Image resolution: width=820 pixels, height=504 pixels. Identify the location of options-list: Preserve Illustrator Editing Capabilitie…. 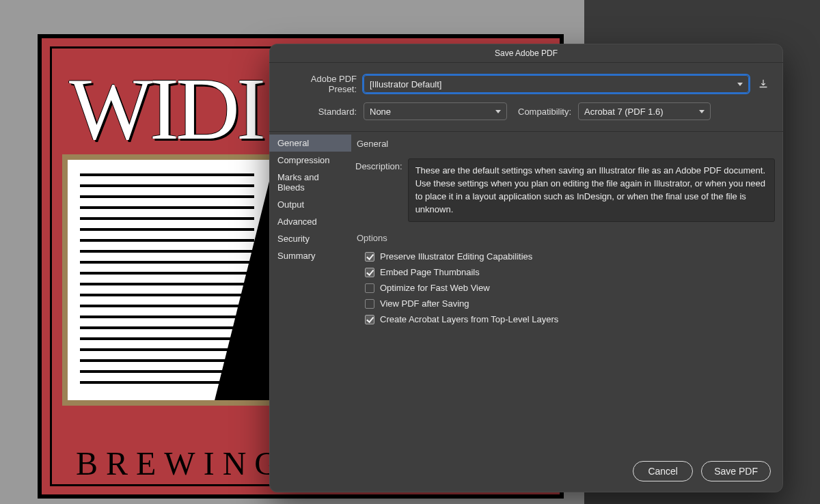
(565, 288).